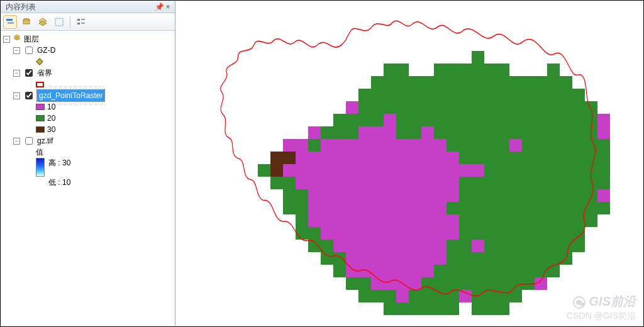 This screenshot has height=327, width=644. What do you see at coordinates (10, 22) in the screenshot?
I see `list-by-drawing-order-icon` at bounding box center [10, 22].